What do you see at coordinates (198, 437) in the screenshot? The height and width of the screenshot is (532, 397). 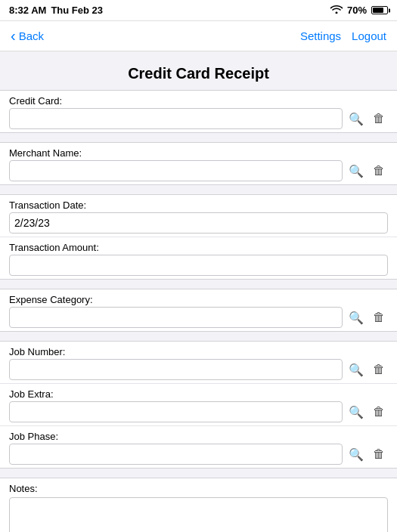 I see `job-phase-label: Job Phase:` at bounding box center [198, 437].